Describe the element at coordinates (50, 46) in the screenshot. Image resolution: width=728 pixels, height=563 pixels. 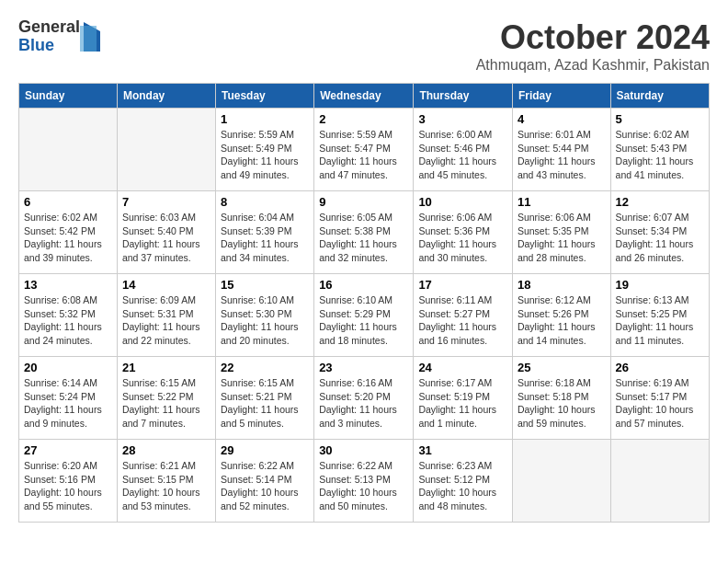
I see `logo-blue: Blue` at that location.